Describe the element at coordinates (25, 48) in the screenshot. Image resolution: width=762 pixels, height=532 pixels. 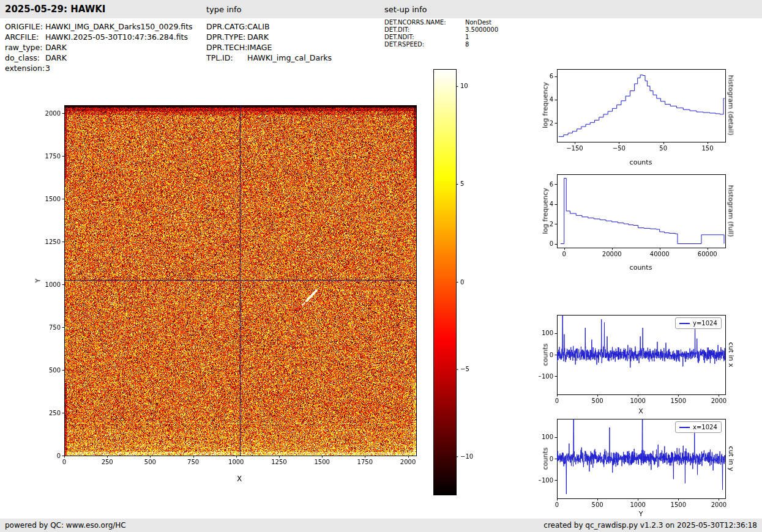
I see `meta-label: raw_type:` at that location.